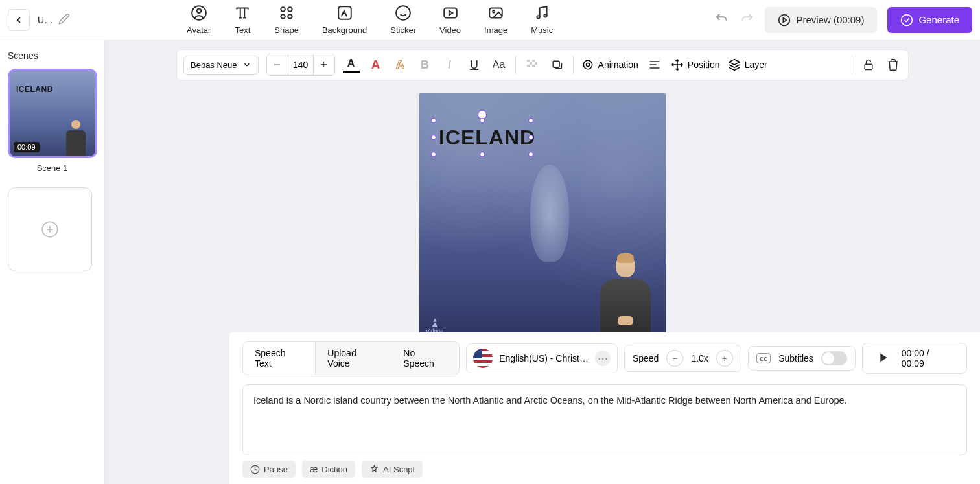  I want to click on image-tool: Image, so click(496, 19).